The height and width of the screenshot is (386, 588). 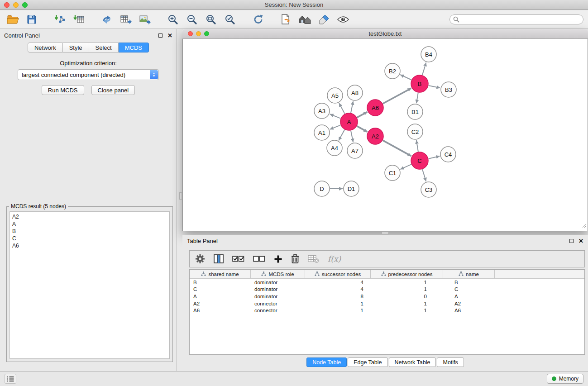 What do you see at coordinates (343, 19) in the screenshot?
I see `show-graphics-details-button` at bounding box center [343, 19].